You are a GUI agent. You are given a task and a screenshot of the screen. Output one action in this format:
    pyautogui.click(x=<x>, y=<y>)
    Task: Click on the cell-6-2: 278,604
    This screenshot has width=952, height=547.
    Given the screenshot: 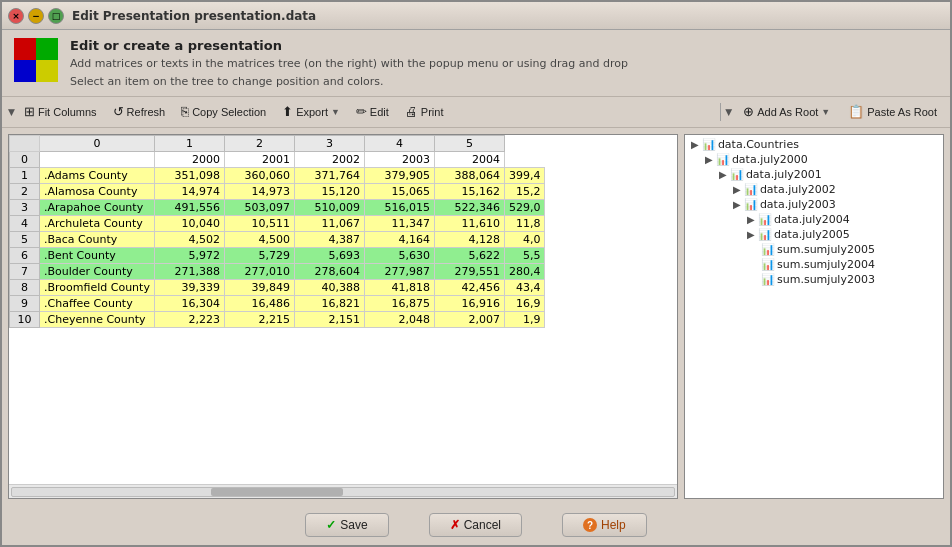 What is the action you would take?
    pyautogui.click(x=329, y=271)
    